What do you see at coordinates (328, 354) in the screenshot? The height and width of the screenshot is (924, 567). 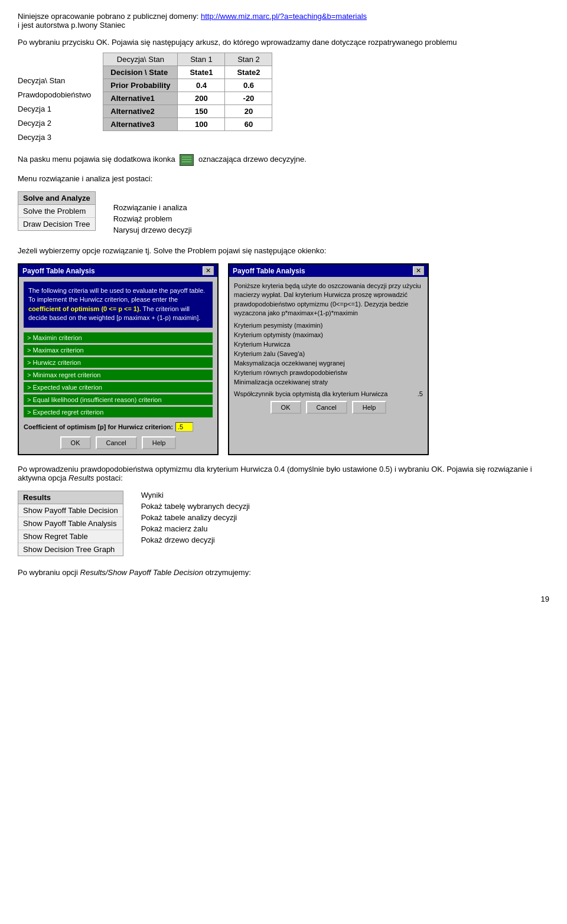 I see `right-criterion-3: Kryterium żalu (Saveg'a)` at bounding box center [328, 354].